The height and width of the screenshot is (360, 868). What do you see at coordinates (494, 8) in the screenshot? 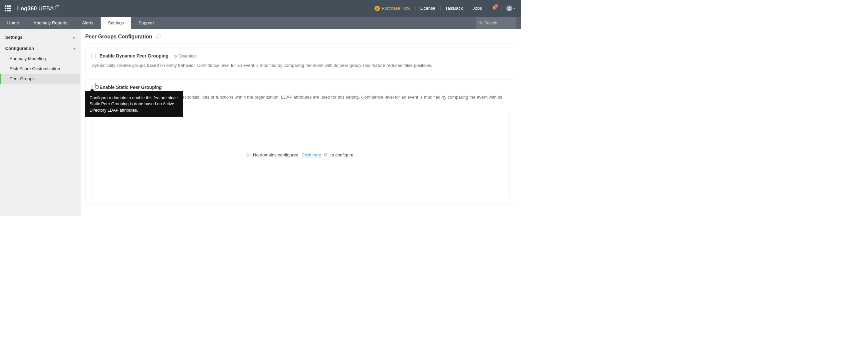
I see `notifications-icon: 2` at bounding box center [494, 8].